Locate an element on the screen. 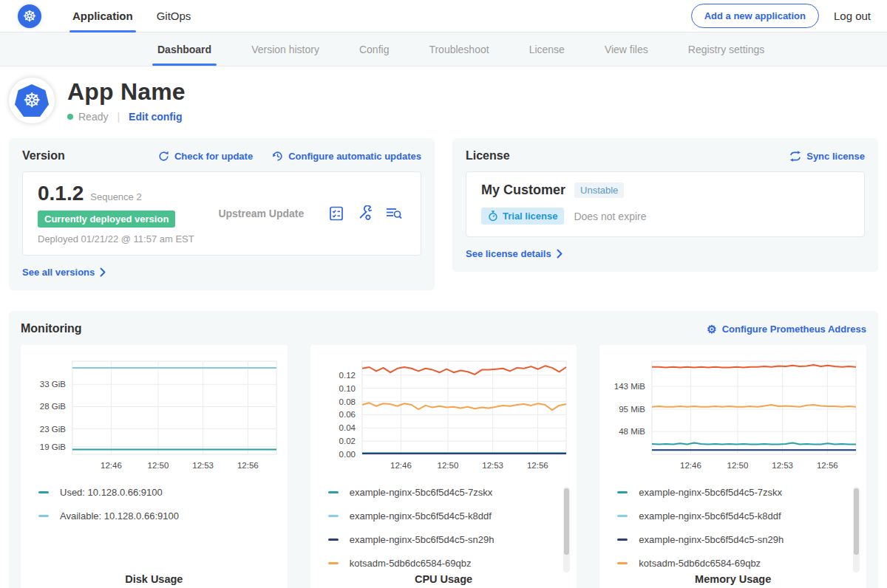 The width and height of the screenshot is (887, 588). gear-icon: ⚙ is located at coordinates (711, 329).